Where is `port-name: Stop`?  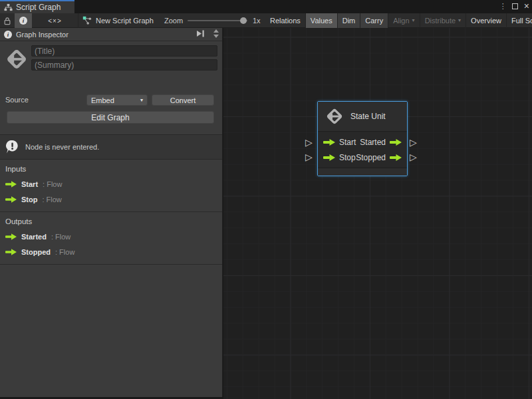 port-name: Stop is located at coordinates (29, 200).